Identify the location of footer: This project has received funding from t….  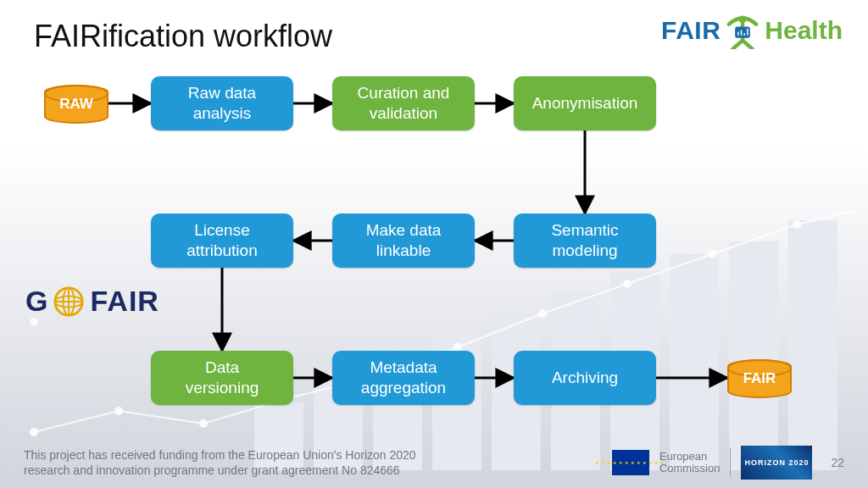
(434, 463).